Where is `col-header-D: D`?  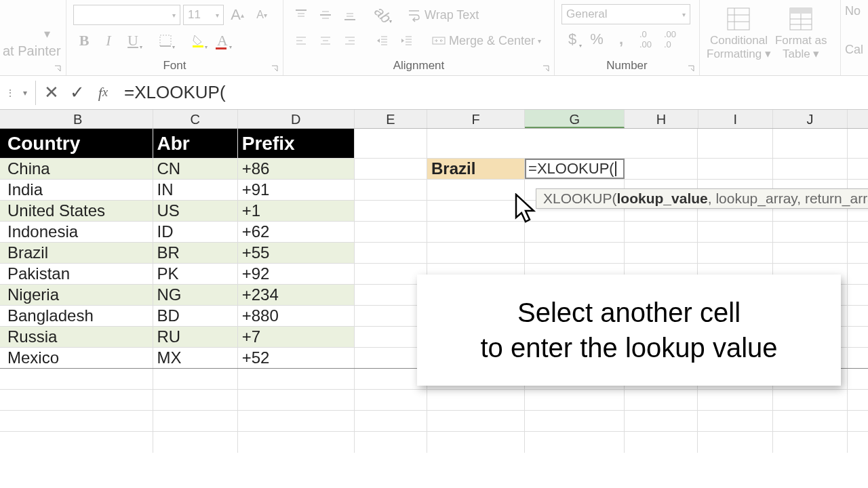
col-header-D: D is located at coordinates (296, 119).